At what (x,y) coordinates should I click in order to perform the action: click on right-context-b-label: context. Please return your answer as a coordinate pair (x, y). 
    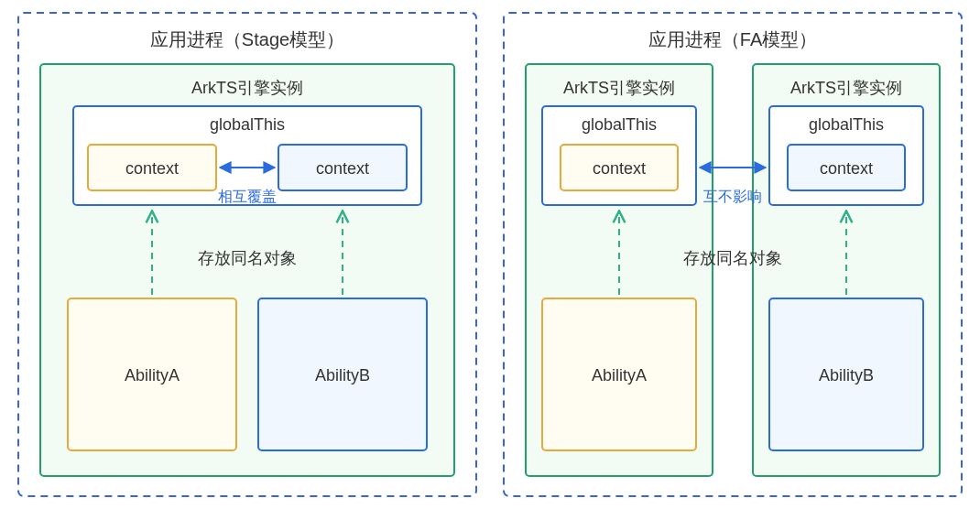
    Looking at the image, I should click on (846, 168).